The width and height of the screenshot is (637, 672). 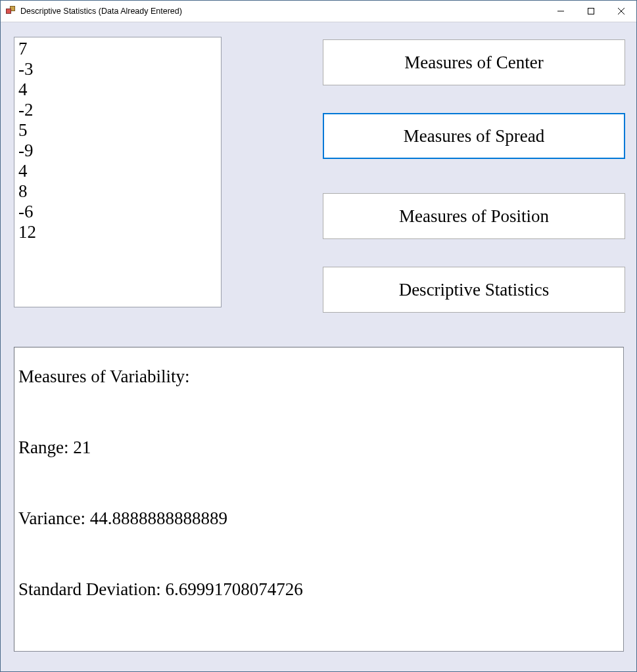 I want to click on list-item: -3, so click(x=118, y=70).